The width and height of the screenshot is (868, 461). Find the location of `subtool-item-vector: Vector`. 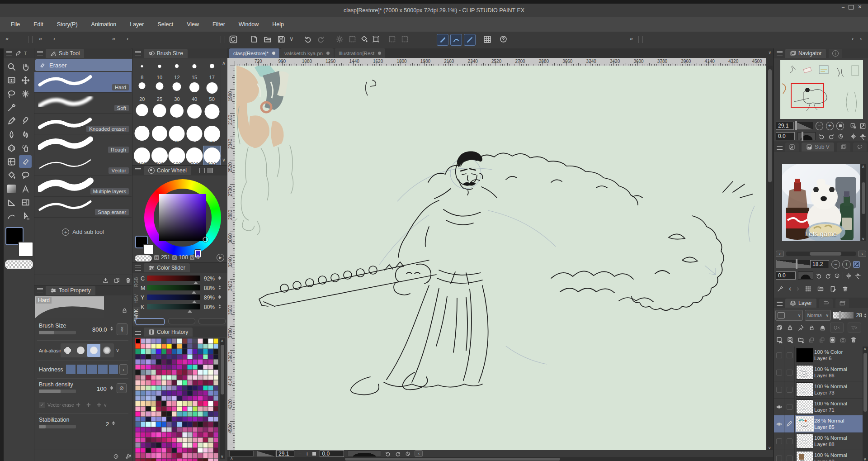

subtool-item-vector: Vector is located at coordinates (83, 166).